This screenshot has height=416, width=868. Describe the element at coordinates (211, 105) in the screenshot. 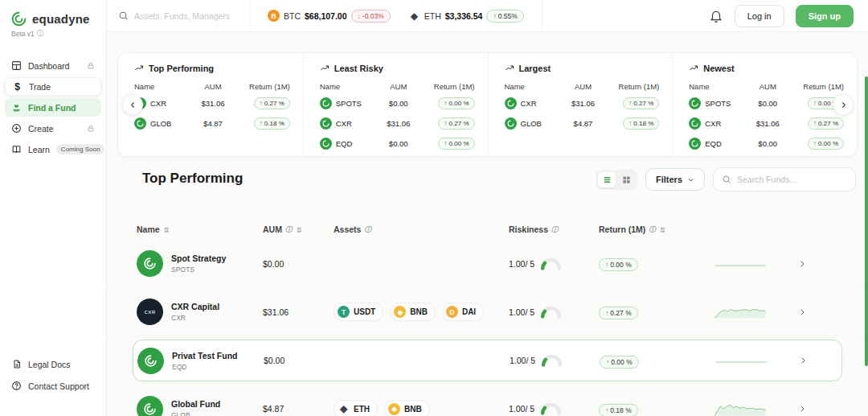

I see `carousel-column-top-performing: Top Performing Name AUM Return (1M) CXR …` at that location.